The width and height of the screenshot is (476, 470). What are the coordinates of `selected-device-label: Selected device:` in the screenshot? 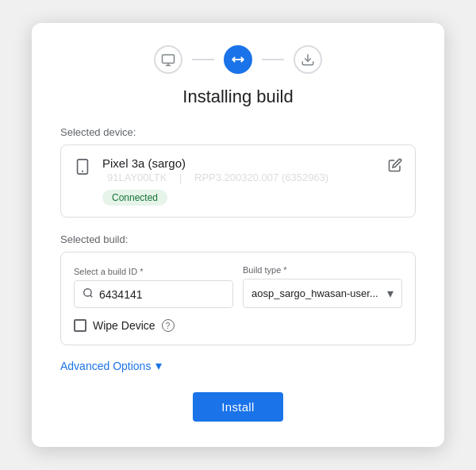 It's located at (238, 132).